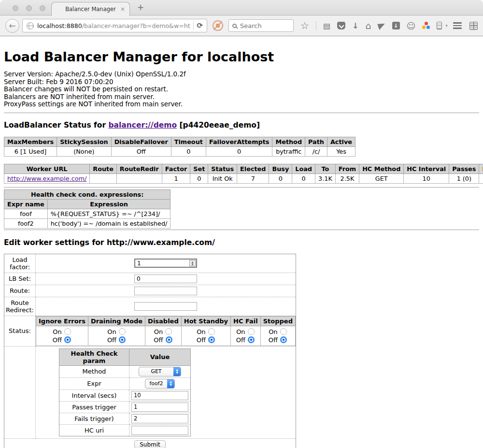  What do you see at coordinates (446, 26) in the screenshot?
I see `chevron-down-icon: ▾` at bounding box center [446, 26].